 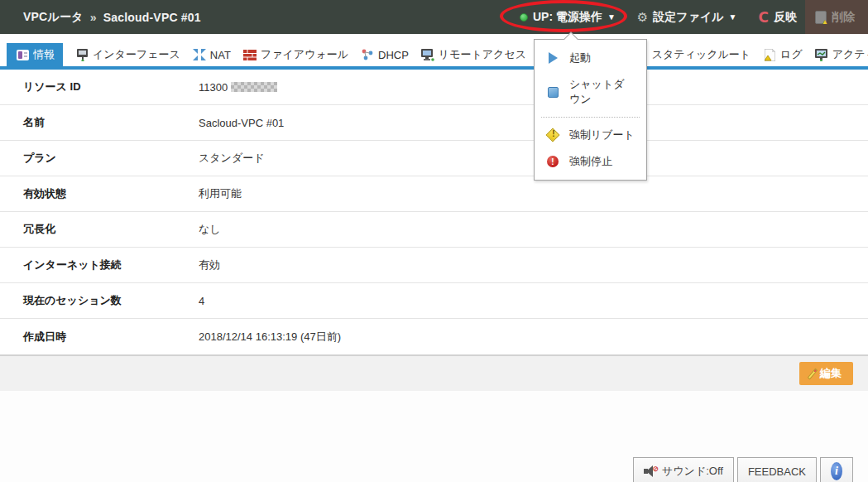 What do you see at coordinates (434, 159) in the screenshot?
I see `table-row-plan: プラン スタンダード` at bounding box center [434, 159].